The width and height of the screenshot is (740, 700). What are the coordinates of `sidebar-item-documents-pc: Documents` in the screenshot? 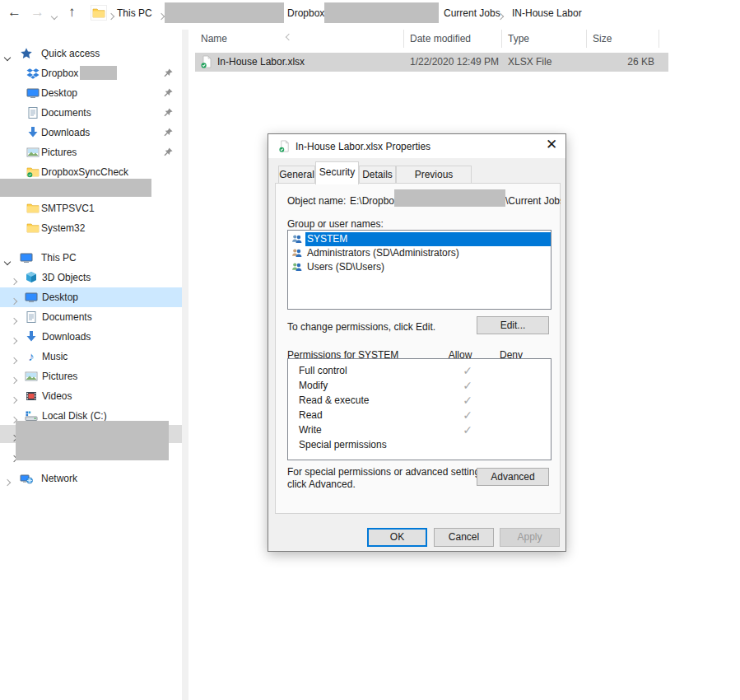 It's located at (91, 317).